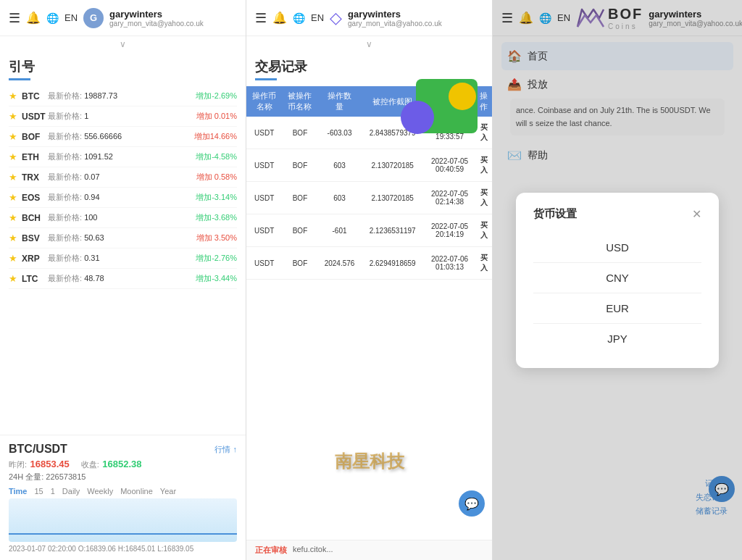 This screenshot has height=560, width=742. What do you see at coordinates (123, 218) in the screenshot?
I see `quote-row: ★ BCH 最新价格: 100 增加-3.68%` at bounding box center [123, 218].